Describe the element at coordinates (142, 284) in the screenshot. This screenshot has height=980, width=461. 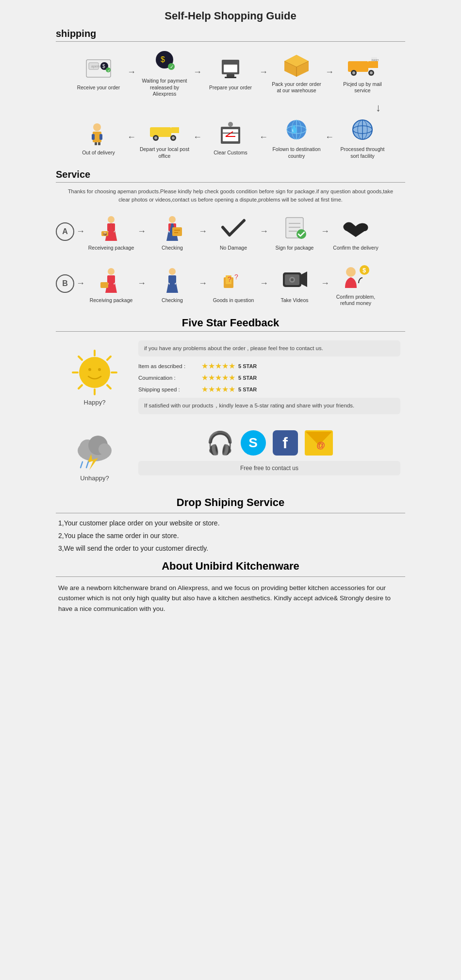
I see `arrow-b1: →` at that location.